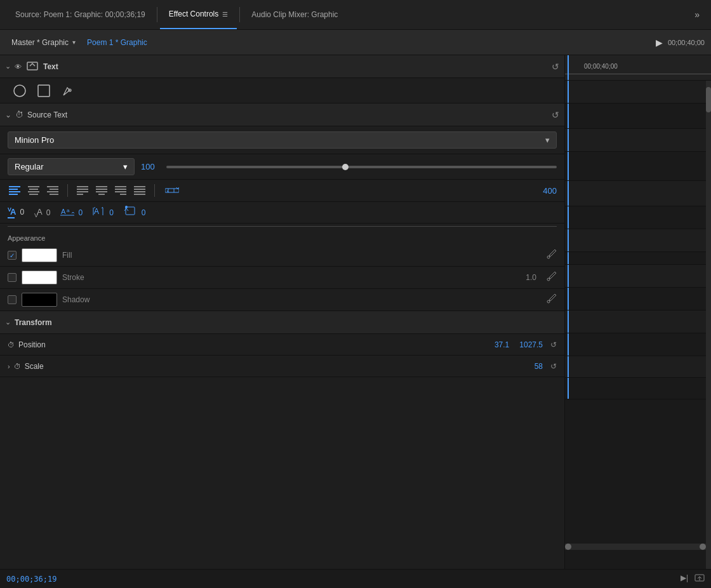  Describe the element at coordinates (638, 218) in the screenshot. I see `timeline-align-row` at that location.